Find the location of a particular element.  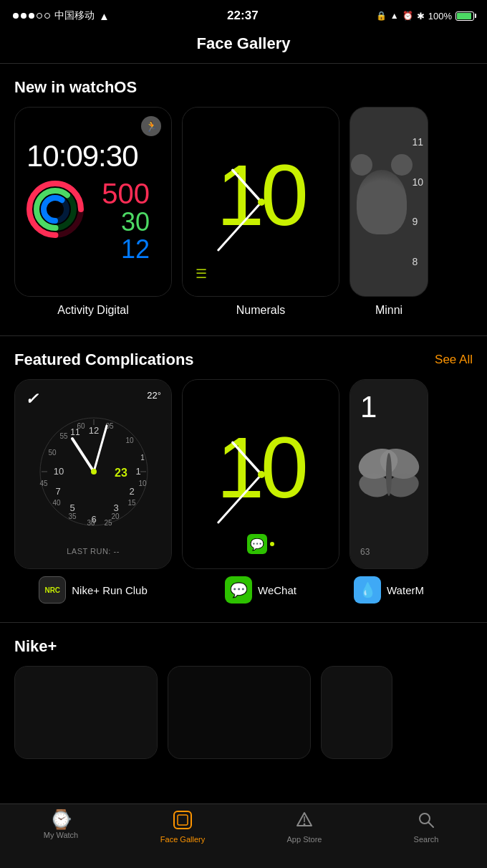

app-store-icon is located at coordinates (304, 821).